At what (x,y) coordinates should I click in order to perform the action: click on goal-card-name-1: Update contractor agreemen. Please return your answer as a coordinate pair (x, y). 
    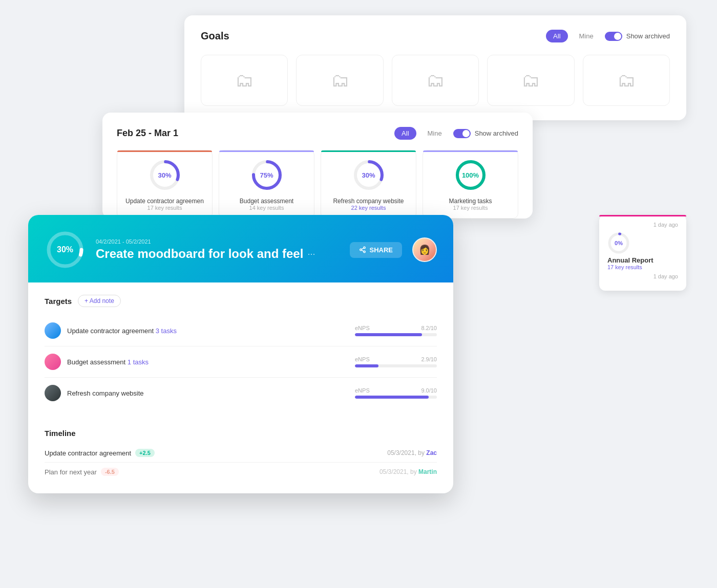
    Looking at the image, I should click on (165, 201).